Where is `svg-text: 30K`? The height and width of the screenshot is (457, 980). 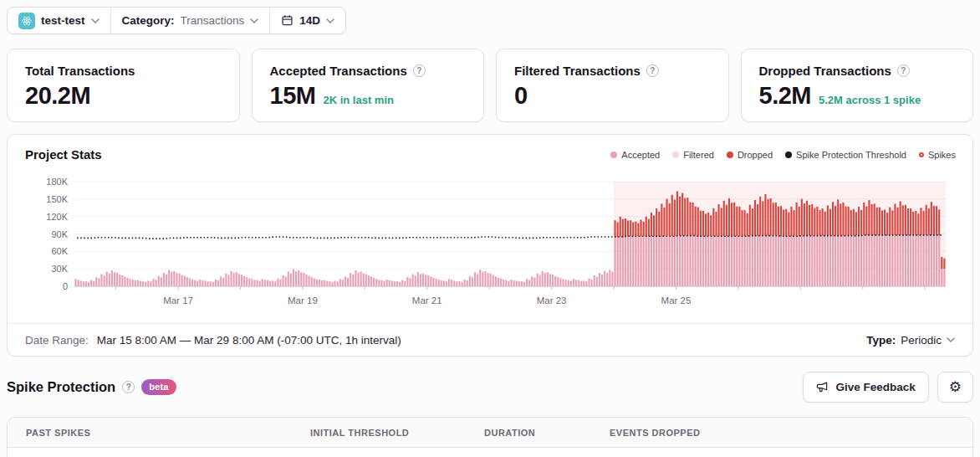
svg-text: 30K is located at coordinates (59, 269).